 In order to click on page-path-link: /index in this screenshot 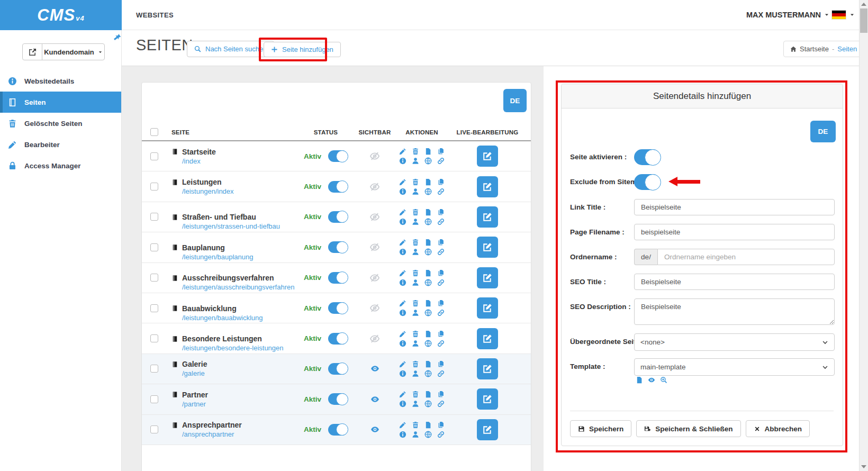, I will do `click(239, 161)`.